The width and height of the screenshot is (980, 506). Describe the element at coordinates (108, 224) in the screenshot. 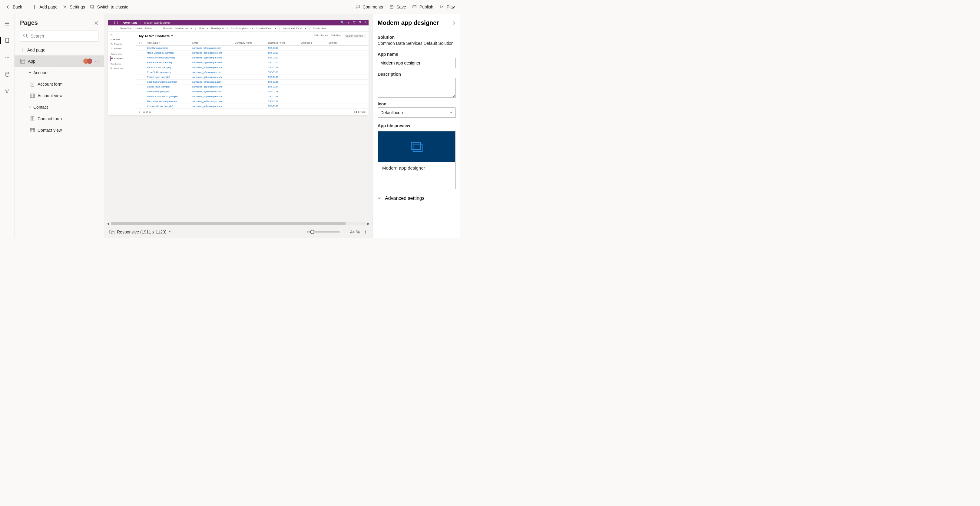

I see `scroll-left-button: ◀` at that location.